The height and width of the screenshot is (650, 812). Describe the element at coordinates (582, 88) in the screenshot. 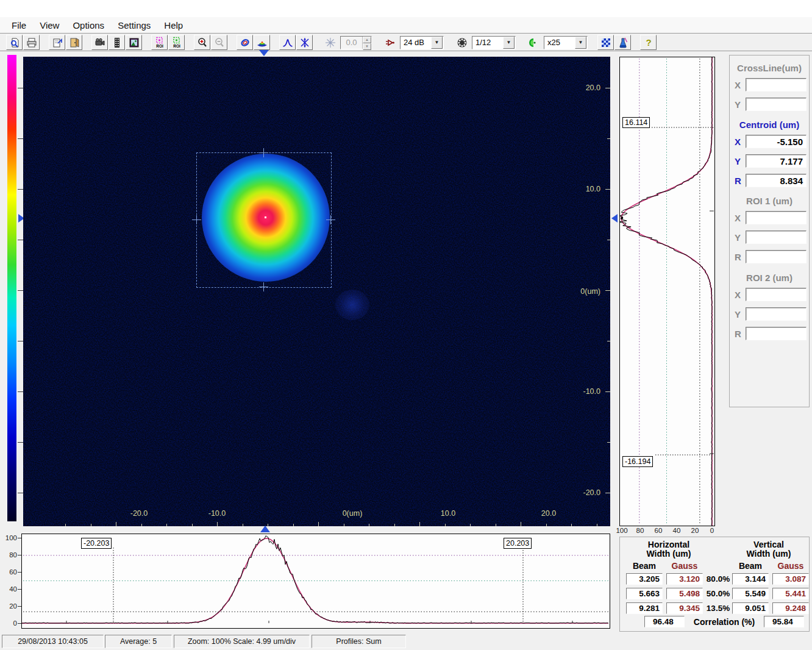

I see `y-axis-label: 20.0` at that location.